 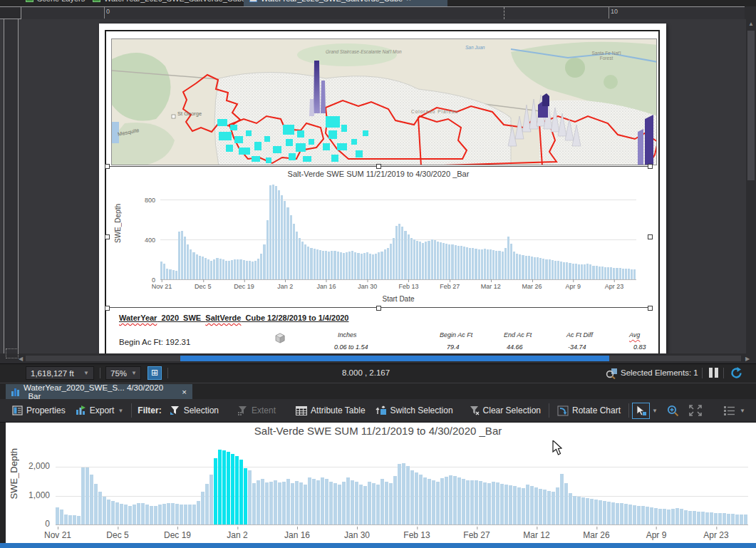 What do you see at coordinates (12, 353) in the screenshot?
I see `layout-corner-widget` at bounding box center [12, 353].